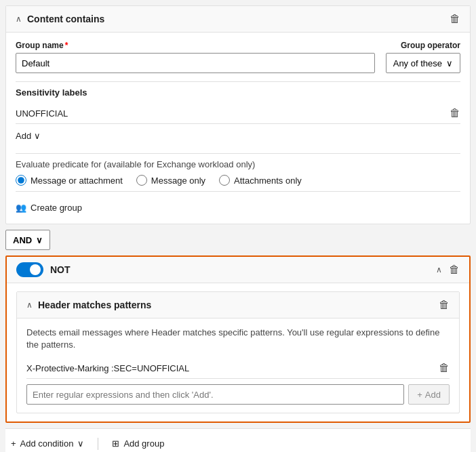 The image size is (476, 452). Describe the element at coordinates (23, 136) in the screenshot. I see `add-label-text: Add` at that location.